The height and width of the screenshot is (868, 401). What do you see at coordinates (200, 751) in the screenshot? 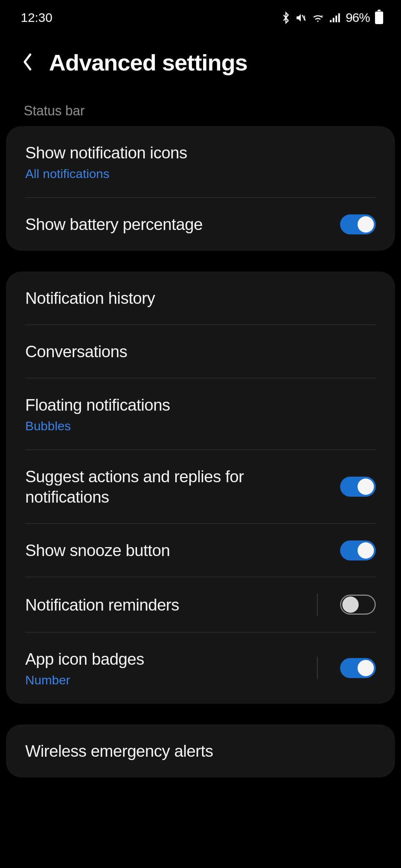
I see `row-title: Wireless emergency alerts` at bounding box center [200, 751].